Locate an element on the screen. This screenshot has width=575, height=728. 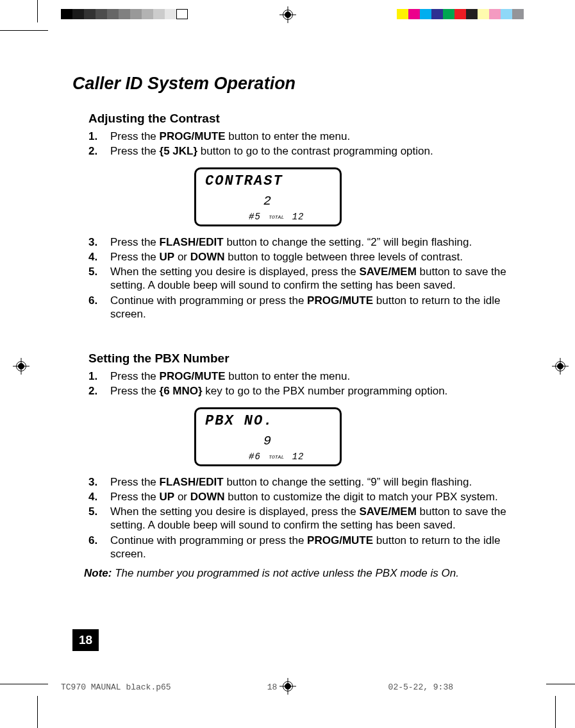
lcd-screen: PBX NO. 9 #6 TOTAL 12 is located at coordinates (268, 437).